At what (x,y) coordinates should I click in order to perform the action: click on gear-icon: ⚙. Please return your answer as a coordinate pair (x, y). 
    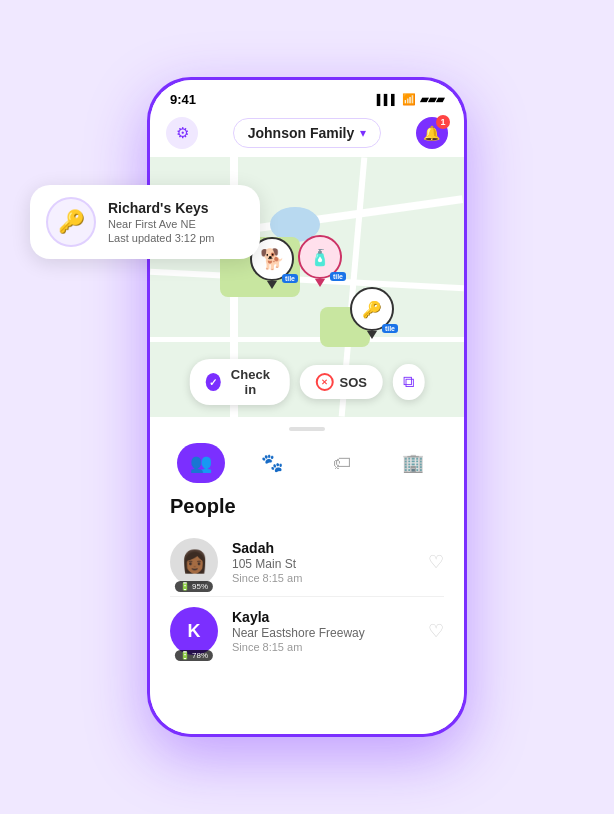
    Looking at the image, I should click on (182, 133).